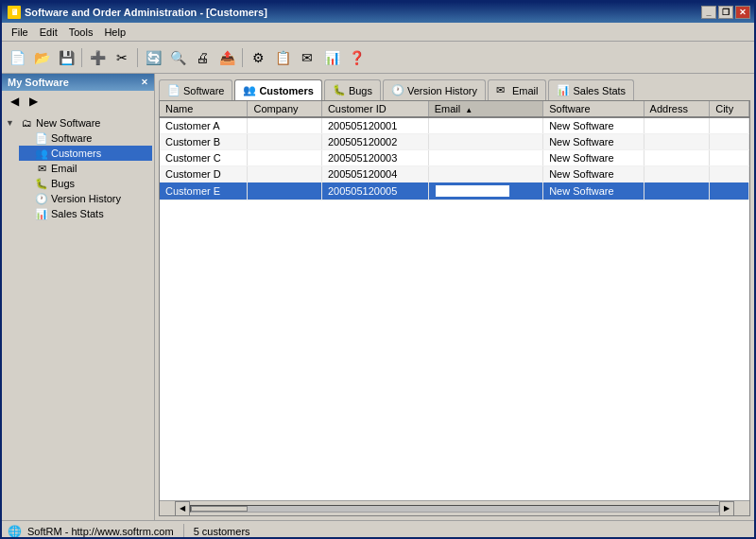  What do you see at coordinates (86, 199) in the screenshot?
I see `tree-label-version-history: Version History` at bounding box center [86, 199].